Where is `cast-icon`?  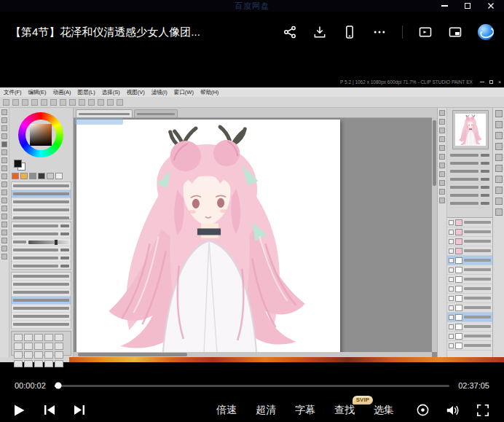 cast-icon is located at coordinates (425, 32).